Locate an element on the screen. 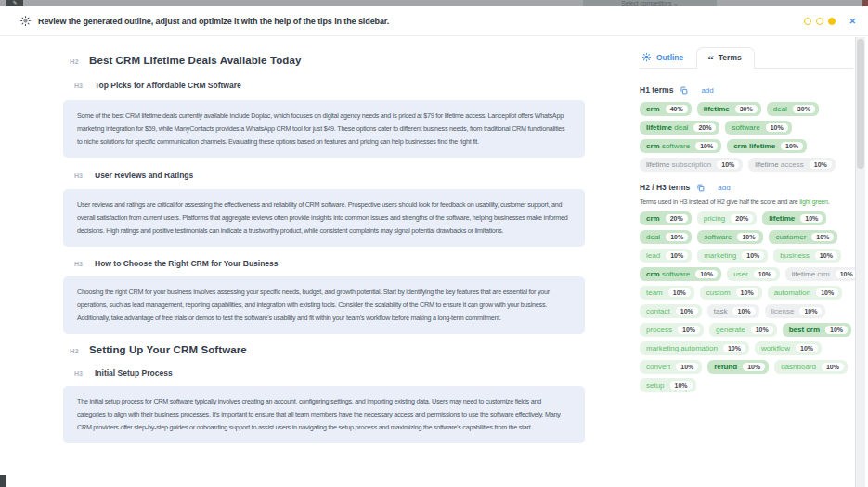 Image resolution: width=868 pixels, height=487 pixels. tab-outline: Outline is located at coordinates (668, 59).